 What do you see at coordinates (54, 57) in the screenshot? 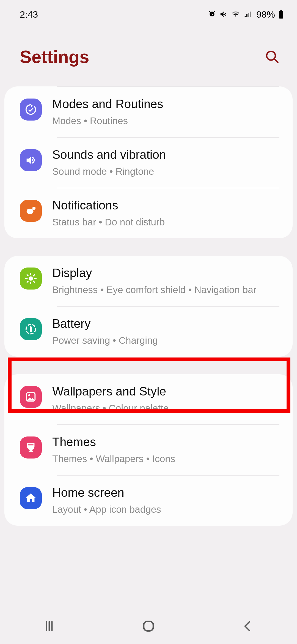
I see `page-title: Settings` at bounding box center [54, 57].